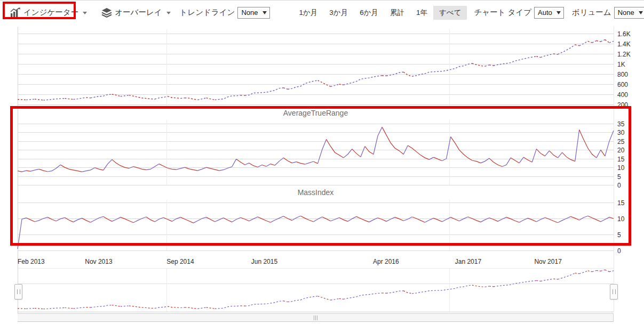  Describe the element at coordinates (49, 13) in the screenshot. I see `indicator-button: インジケーター` at that location.